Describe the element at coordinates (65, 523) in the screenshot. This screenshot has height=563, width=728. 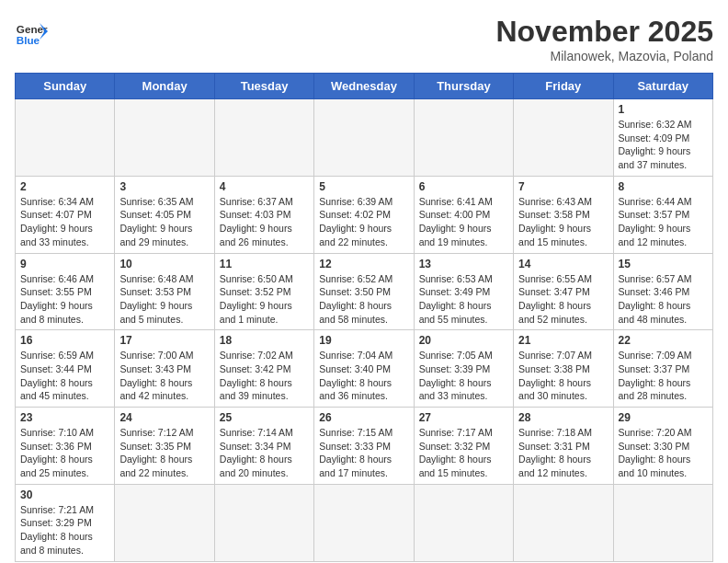
I see `calendar-cell: 30Sunrise: 7:21 AM Sunset: 3:29 PM Dayli…` at that location.